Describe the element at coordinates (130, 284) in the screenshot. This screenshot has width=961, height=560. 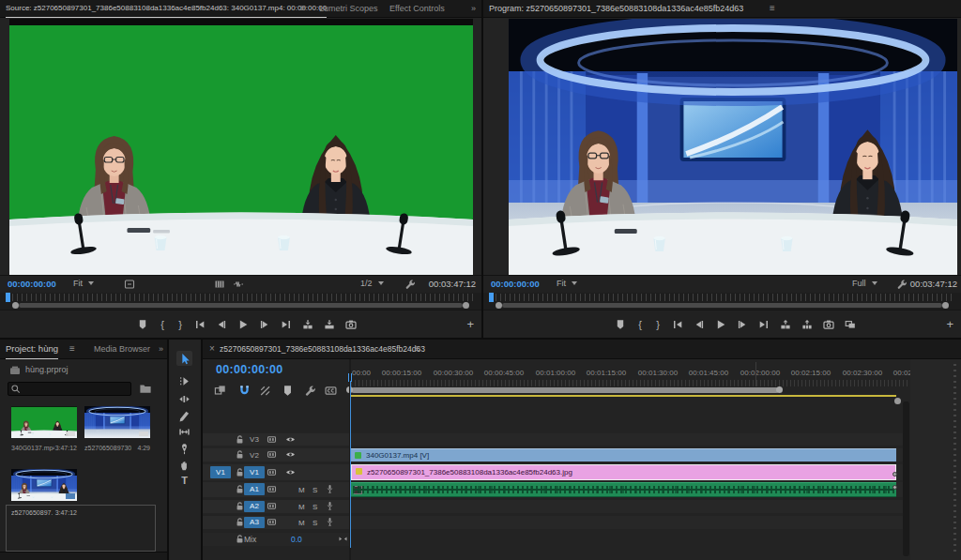
I see `source-settings-icon` at that location.